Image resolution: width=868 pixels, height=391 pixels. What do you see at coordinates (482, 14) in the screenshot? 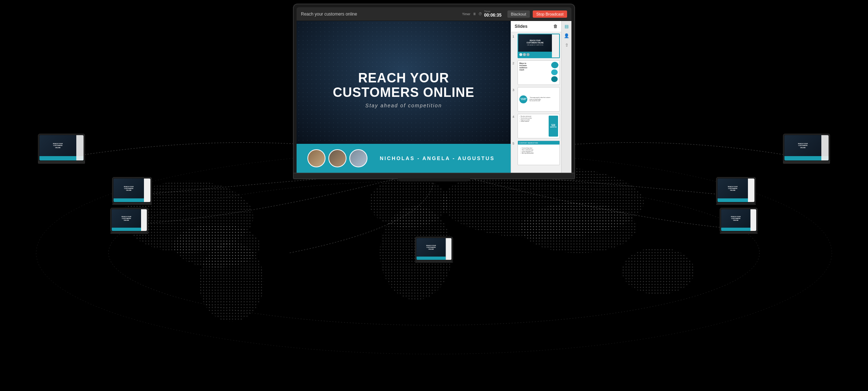
I see `timer-section: Timer ⏸ ⏱ Timer 00:06:35` at bounding box center [482, 14].